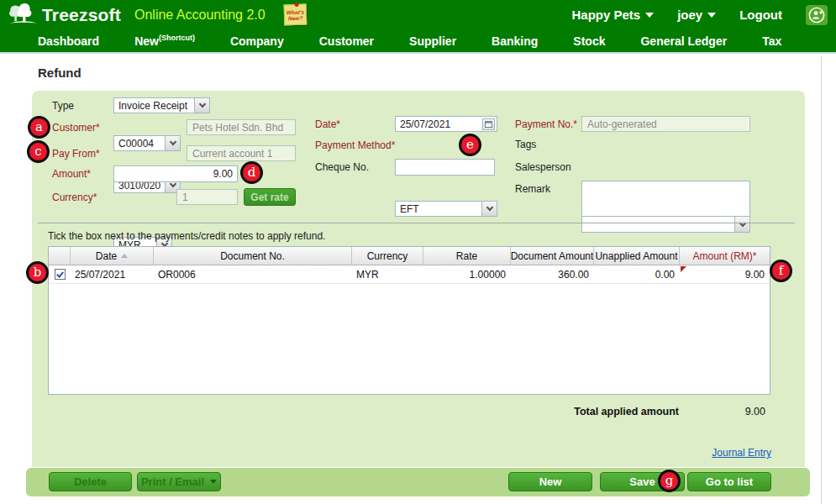 Image resolution: width=836 pixels, height=504 pixels. What do you see at coordinates (781, 270) in the screenshot?
I see `annotation-marker-f: f` at bounding box center [781, 270].